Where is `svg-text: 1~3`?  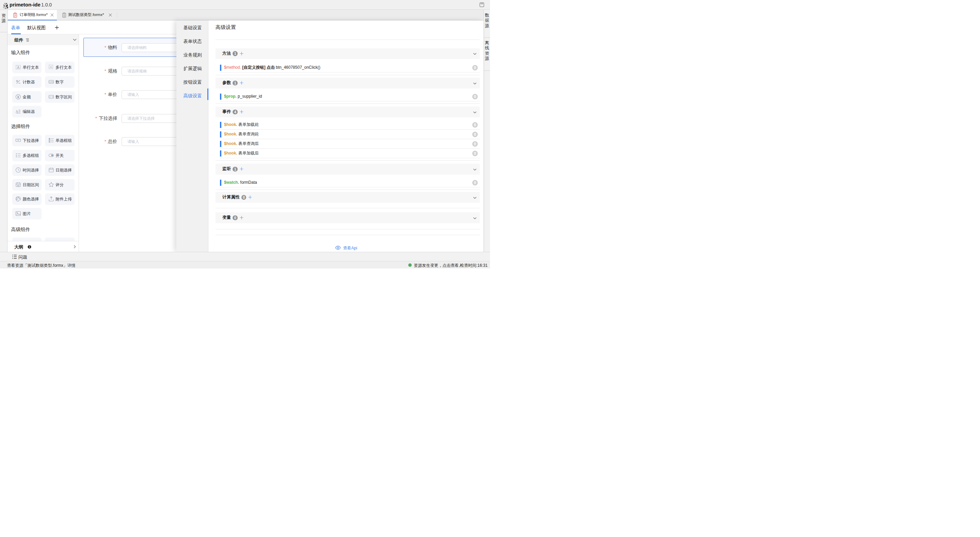
svg-text: 1~3 is located at coordinates (51, 97).